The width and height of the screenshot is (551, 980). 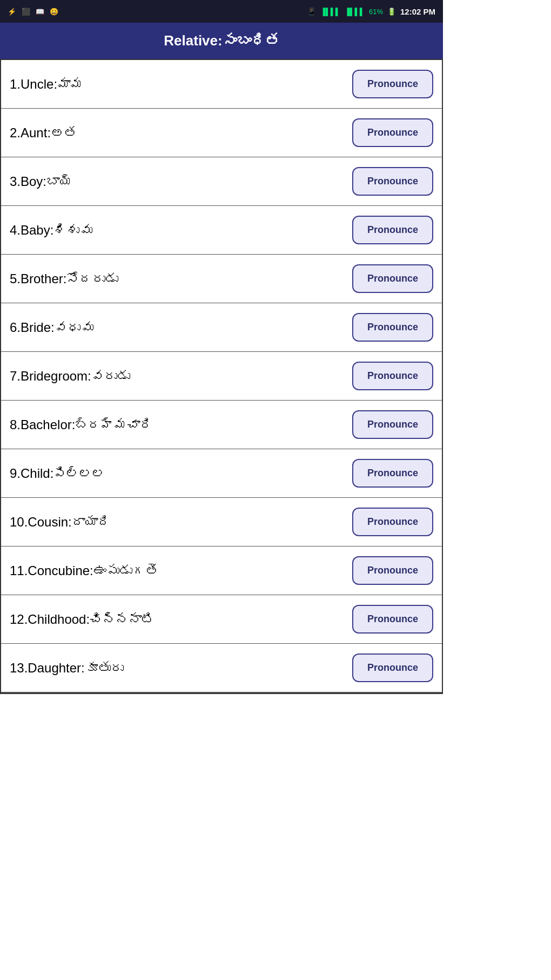 I want to click on list-item: 1.Uncle:మామPronounce, so click(x=221, y=84).